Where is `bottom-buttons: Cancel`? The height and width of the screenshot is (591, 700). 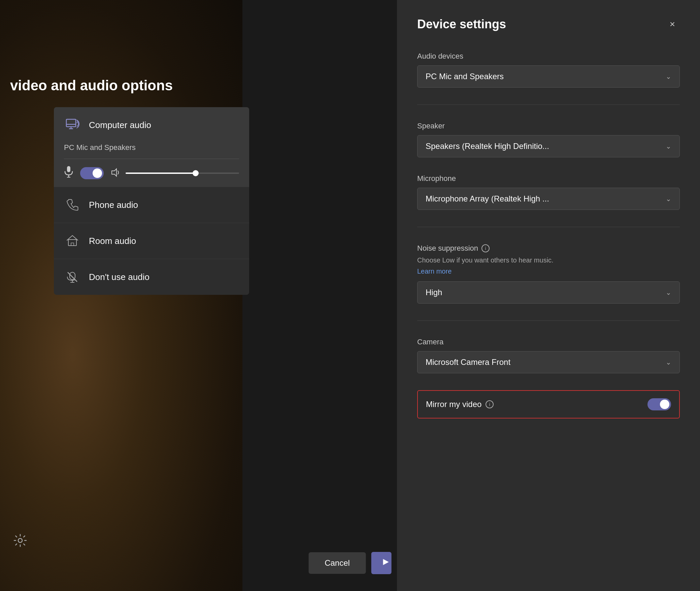 bottom-buttons: Cancel is located at coordinates (350, 563).